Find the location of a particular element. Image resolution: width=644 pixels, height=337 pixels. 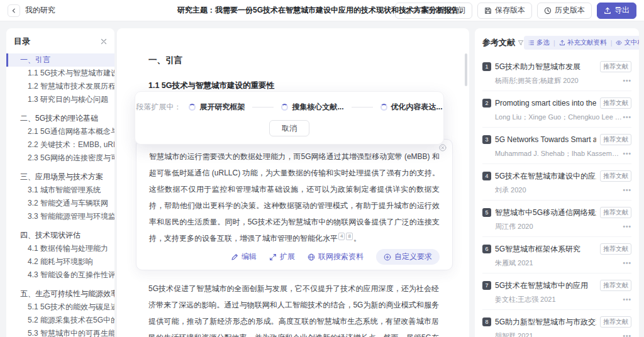

filter-icon is located at coordinates (521, 43).